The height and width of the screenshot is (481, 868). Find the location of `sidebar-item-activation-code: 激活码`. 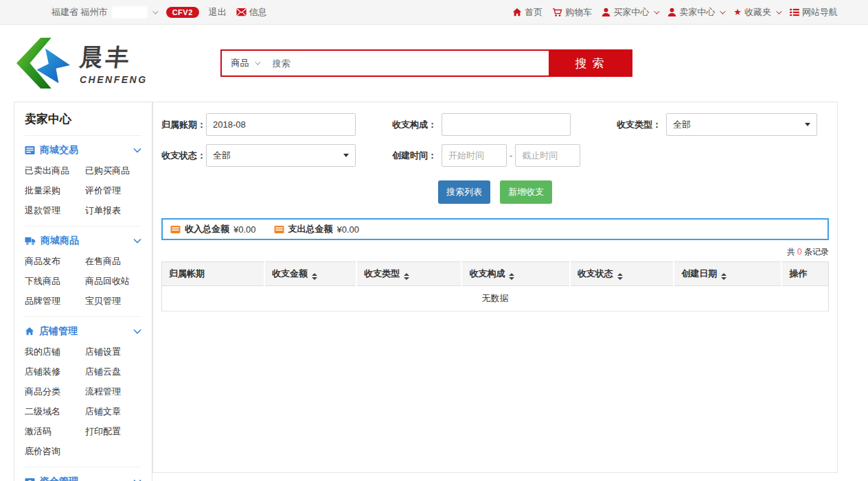

sidebar-item-activation-code: 激活码 is located at coordinates (55, 432).